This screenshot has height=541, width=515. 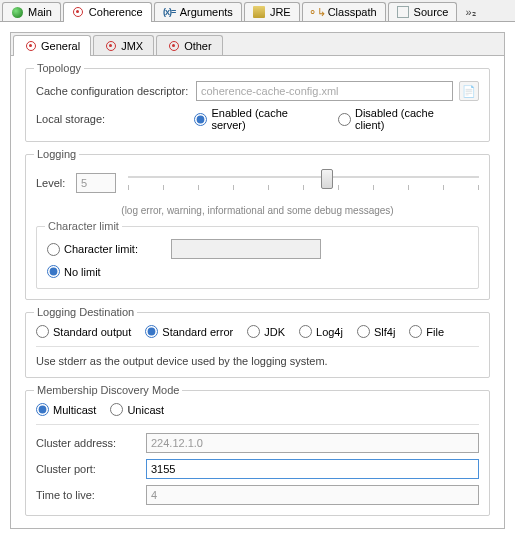 I want to click on cluster-address-input, so click(x=312, y=443).